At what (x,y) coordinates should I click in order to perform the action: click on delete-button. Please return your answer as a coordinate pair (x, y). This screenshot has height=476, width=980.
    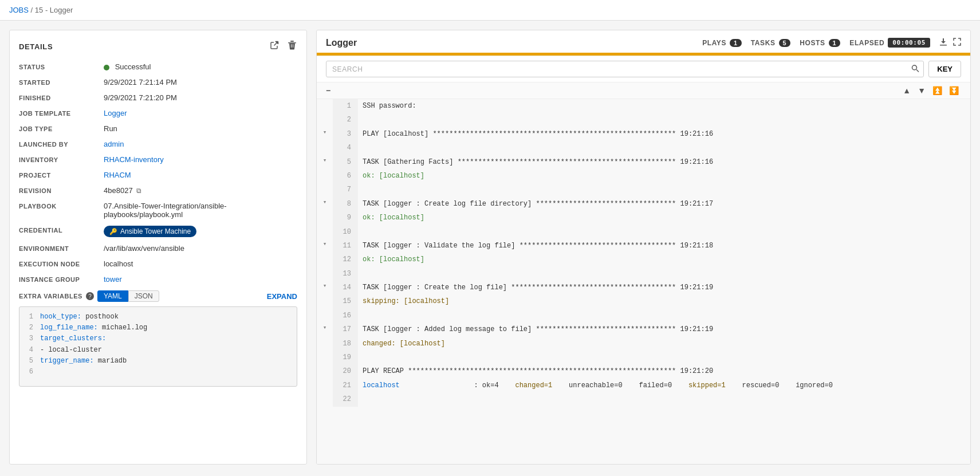
    Looking at the image, I should click on (292, 46).